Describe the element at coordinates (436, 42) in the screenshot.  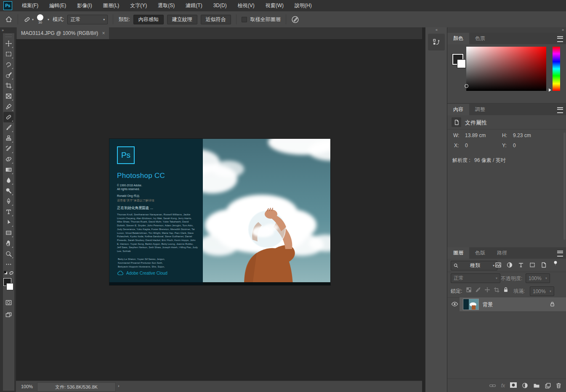
I see `history-panel-button` at that location.